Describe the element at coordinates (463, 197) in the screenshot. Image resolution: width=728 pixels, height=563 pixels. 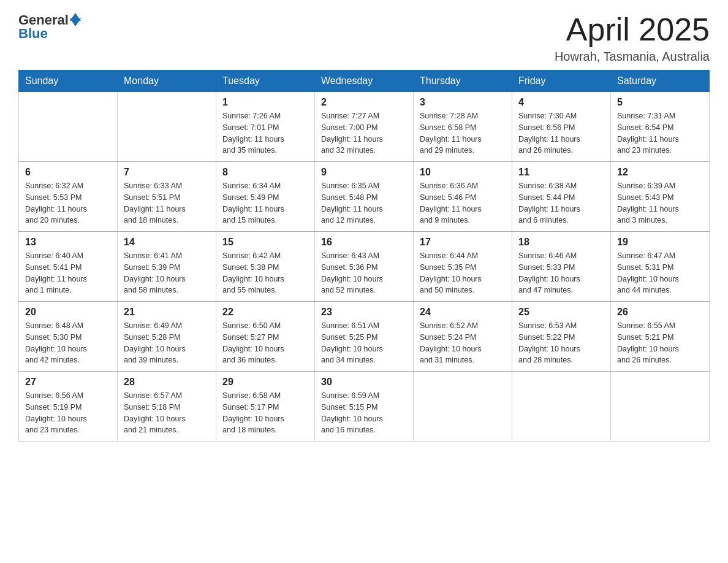
I see `calendar-cell: 10Sunrise: 6:36 AMSunset: 5:46 PMDayligh…` at that location.